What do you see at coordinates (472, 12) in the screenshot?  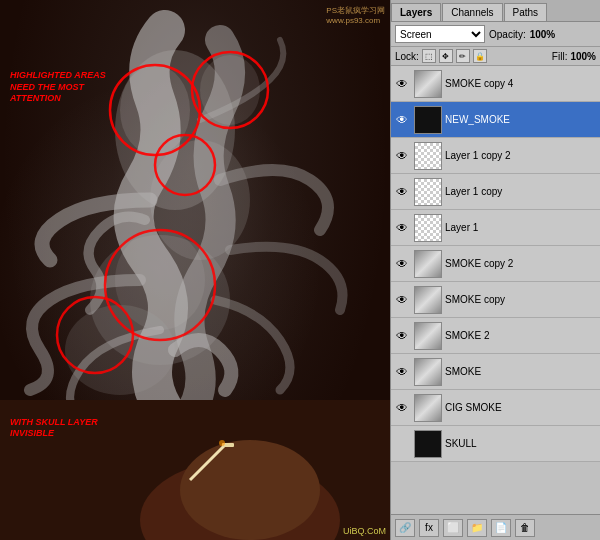 I see `tab-channels: Channels` at bounding box center [472, 12].